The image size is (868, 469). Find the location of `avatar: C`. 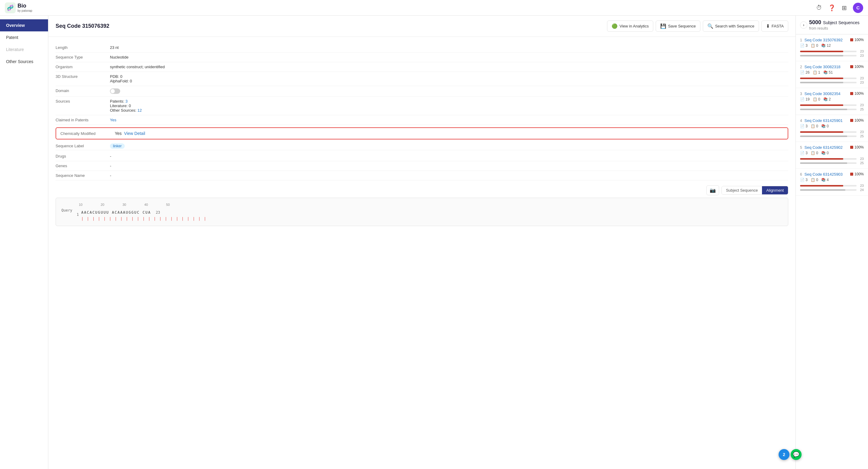

avatar: C is located at coordinates (858, 8).